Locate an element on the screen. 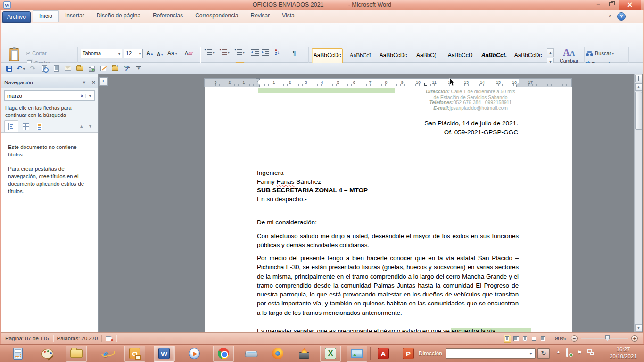 This screenshot has height=362, width=644. proofing-error-icon is located at coordinates (109, 338).